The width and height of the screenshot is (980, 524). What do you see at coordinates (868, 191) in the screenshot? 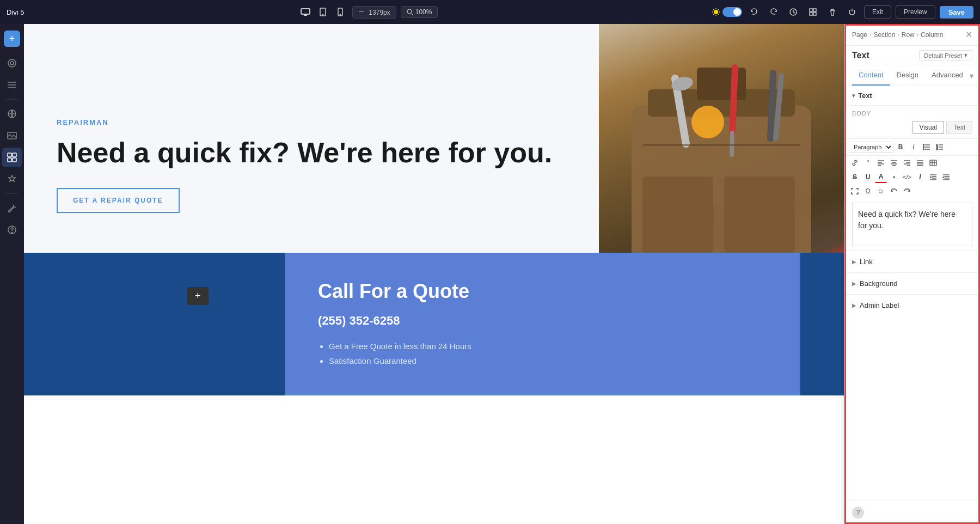
I see `special-char-button: Ω` at bounding box center [868, 191].